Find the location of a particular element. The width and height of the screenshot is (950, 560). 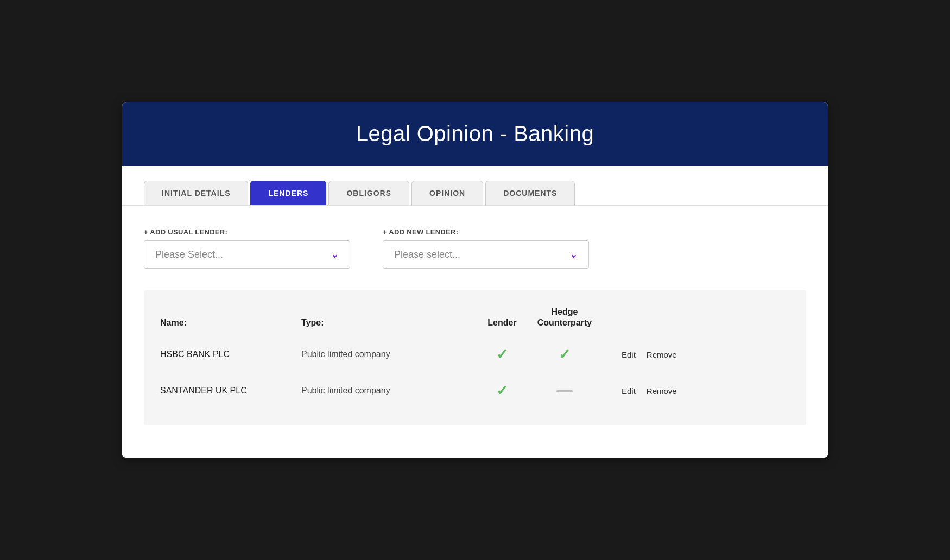

check-icon-2: ✓ is located at coordinates (565, 354).